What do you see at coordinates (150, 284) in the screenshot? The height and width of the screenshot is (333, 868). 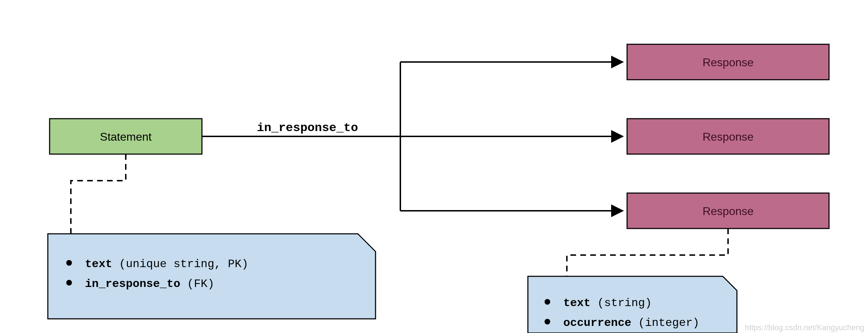 I see `statement-note-line2: in_response_to (FK)` at bounding box center [150, 284].